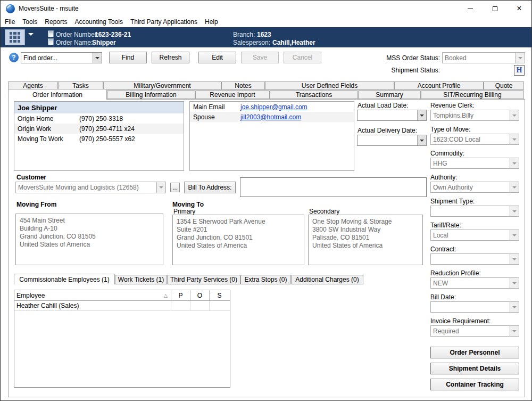 This screenshot has height=401, width=532. What do you see at coordinates (151, 95) in the screenshot?
I see `tab-billing-information: Billing Information` at bounding box center [151, 95].